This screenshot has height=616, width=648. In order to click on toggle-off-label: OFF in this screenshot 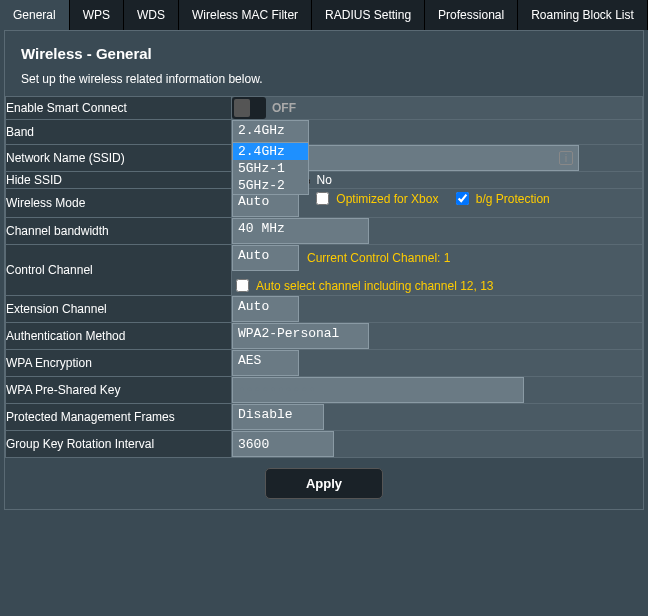, I will do `click(281, 108)`.